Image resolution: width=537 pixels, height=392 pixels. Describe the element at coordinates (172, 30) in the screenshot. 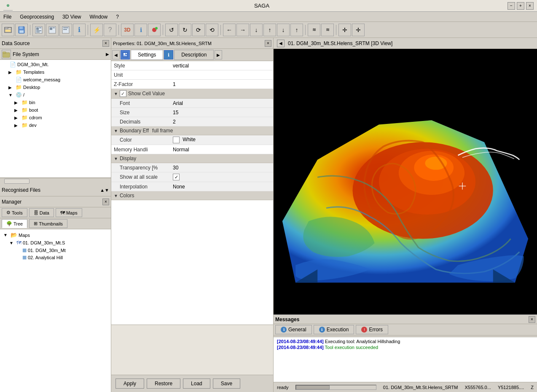

I see `toolbar-nav-back: ↺` at that location.